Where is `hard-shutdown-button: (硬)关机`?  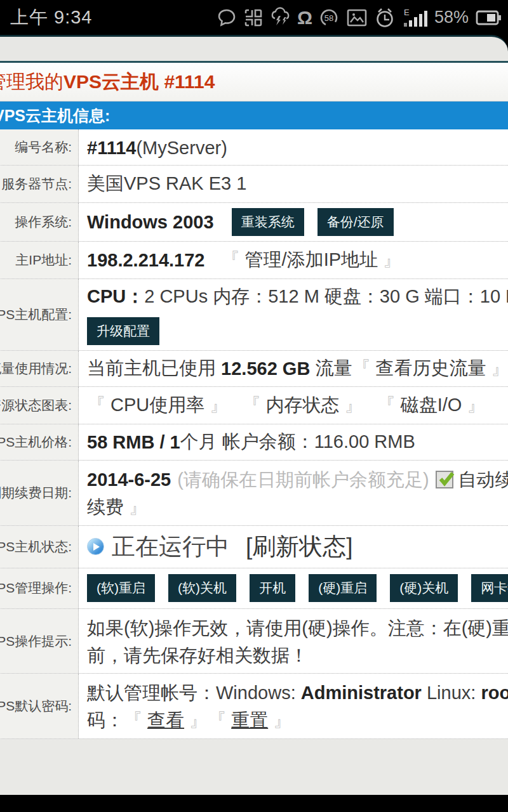
hard-shutdown-button: (硬)关机 is located at coordinates (424, 588).